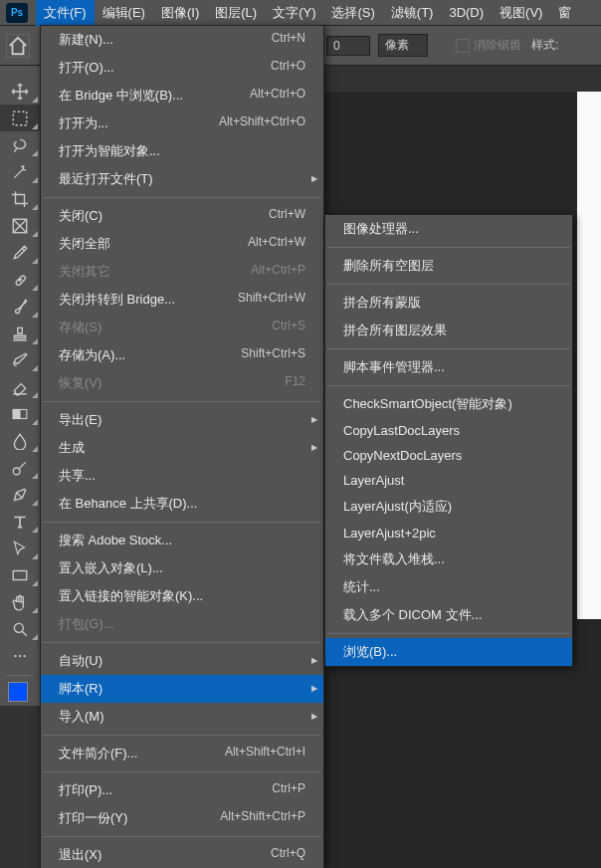  What do you see at coordinates (20, 468) in the screenshot?
I see `tool-dodge` at bounding box center [20, 468].